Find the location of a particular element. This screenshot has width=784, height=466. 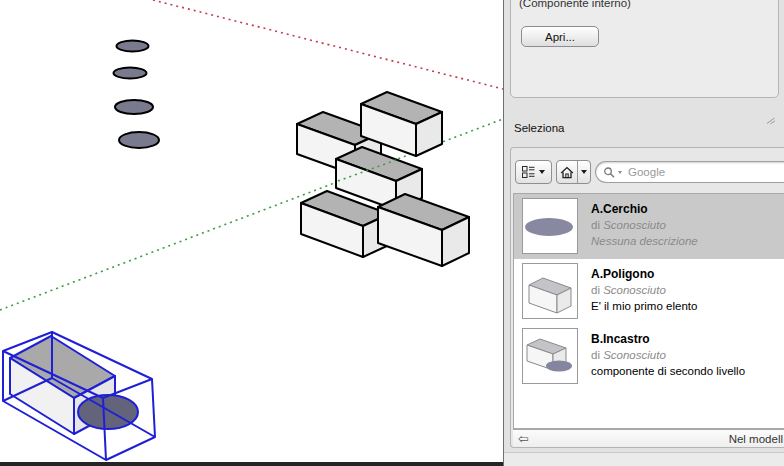

view-options-button is located at coordinates (534, 172).